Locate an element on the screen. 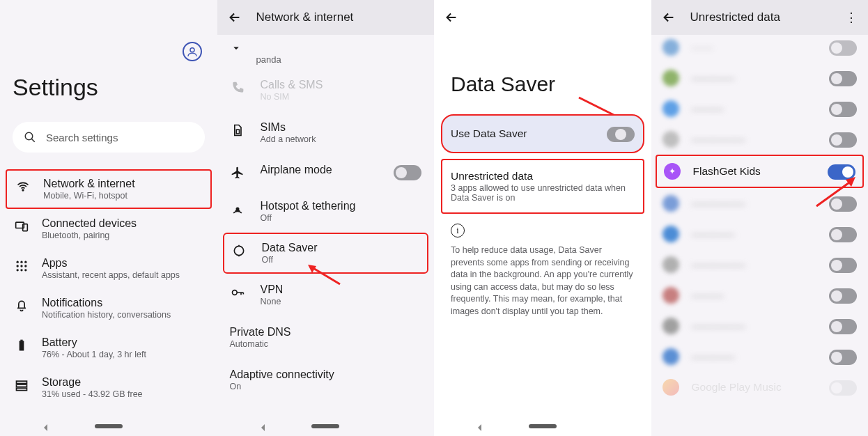 The image size is (868, 436). network-item-dns: Private DNSAutomatic is located at coordinates (326, 337).